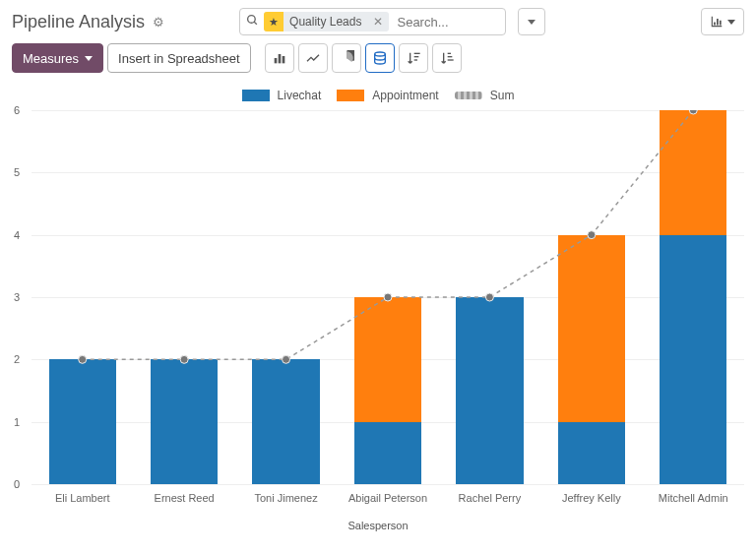  What do you see at coordinates (285, 498) in the screenshot?
I see `x-tick-label: Toni Jimenez` at bounding box center [285, 498].